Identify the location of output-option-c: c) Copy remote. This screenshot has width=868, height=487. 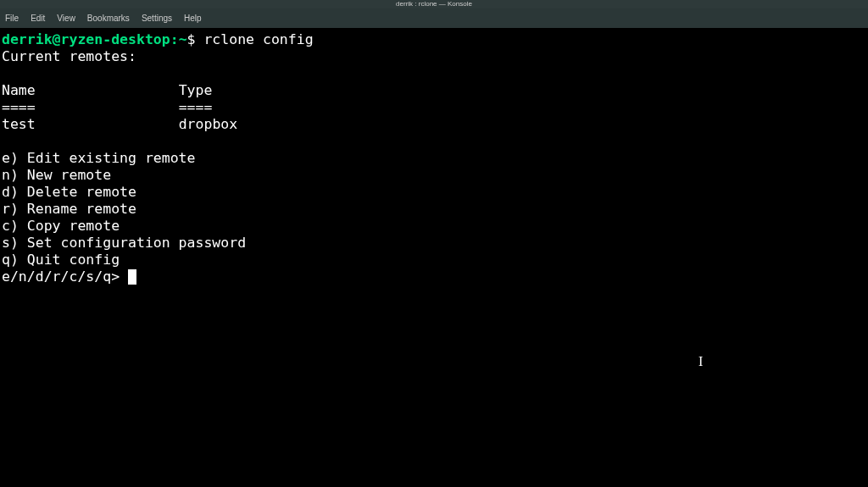
(61, 225).